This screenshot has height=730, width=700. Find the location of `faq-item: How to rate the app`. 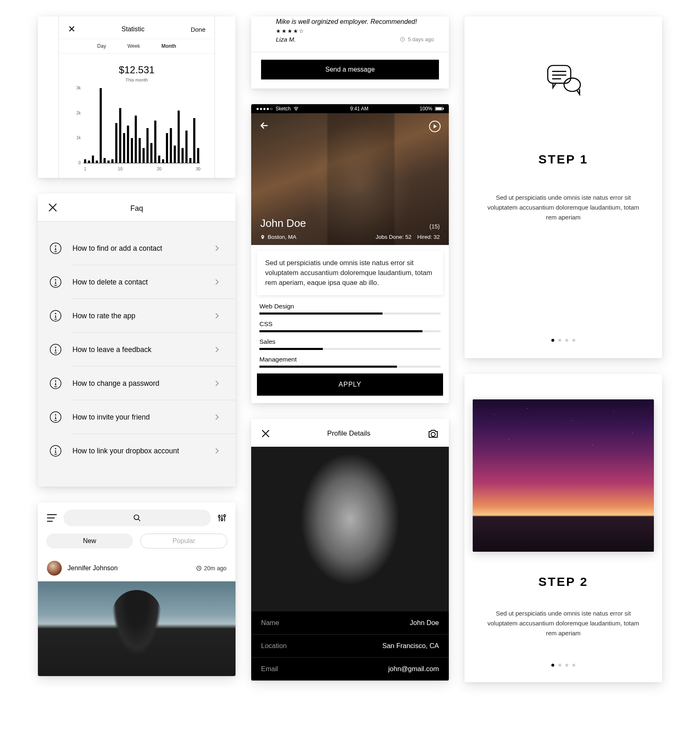

faq-item: How to rate the app is located at coordinates (137, 316).